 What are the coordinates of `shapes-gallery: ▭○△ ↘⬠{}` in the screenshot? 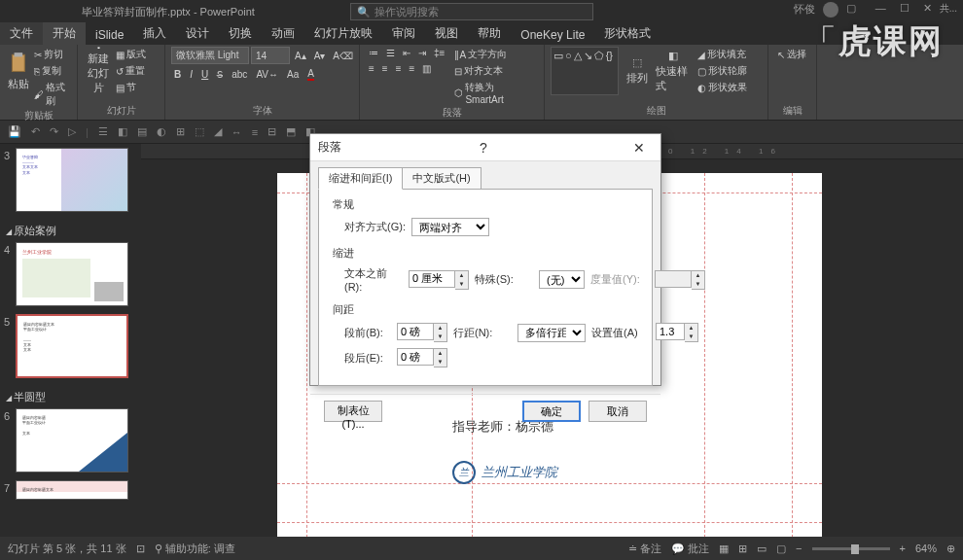 It's located at (585, 71).